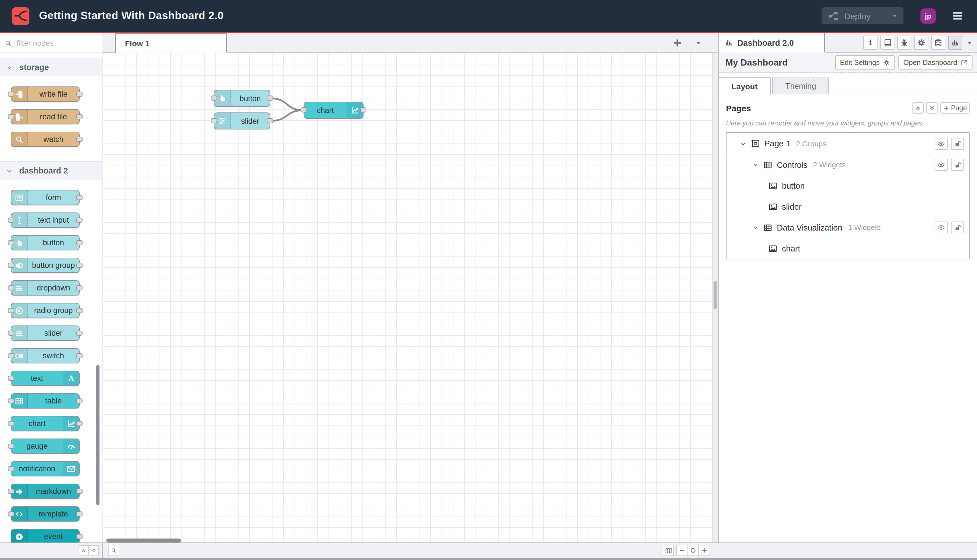 Image resolution: width=977 pixels, height=560 pixels. What do you see at coordinates (45, 356) in the screenshot?
I see `node-switch: switch` at bounding box center [45, 356].